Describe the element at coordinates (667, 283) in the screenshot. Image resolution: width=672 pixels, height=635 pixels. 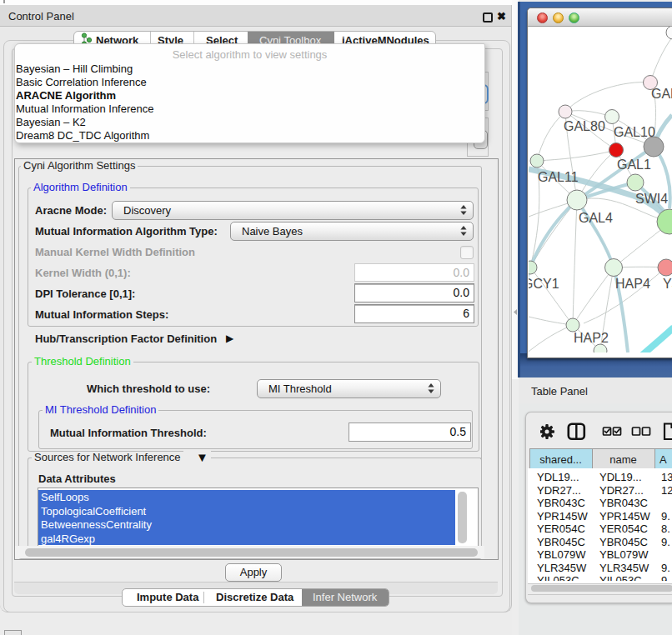
I see `svg-text: YJ` at that location.